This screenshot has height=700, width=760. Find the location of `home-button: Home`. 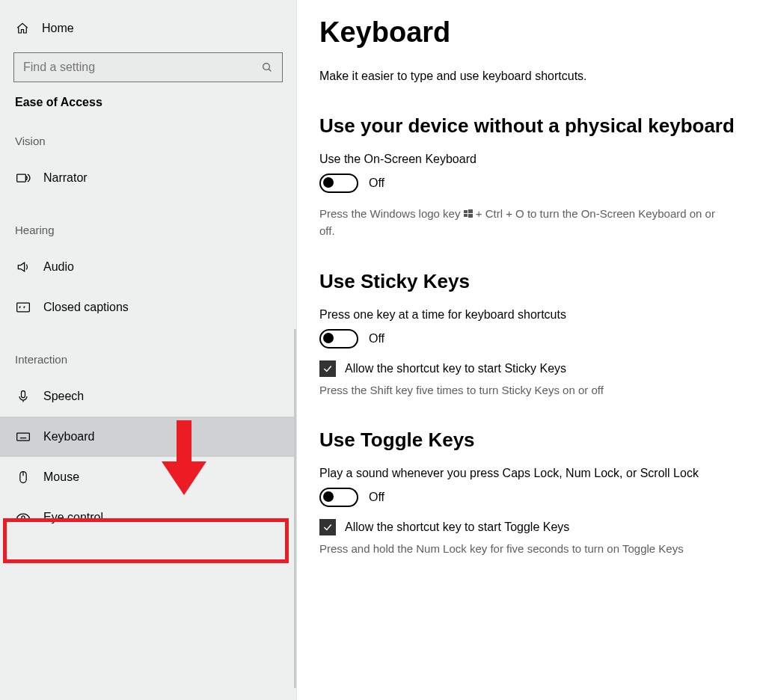

home-button: Home is located at coordinates (156, 28).